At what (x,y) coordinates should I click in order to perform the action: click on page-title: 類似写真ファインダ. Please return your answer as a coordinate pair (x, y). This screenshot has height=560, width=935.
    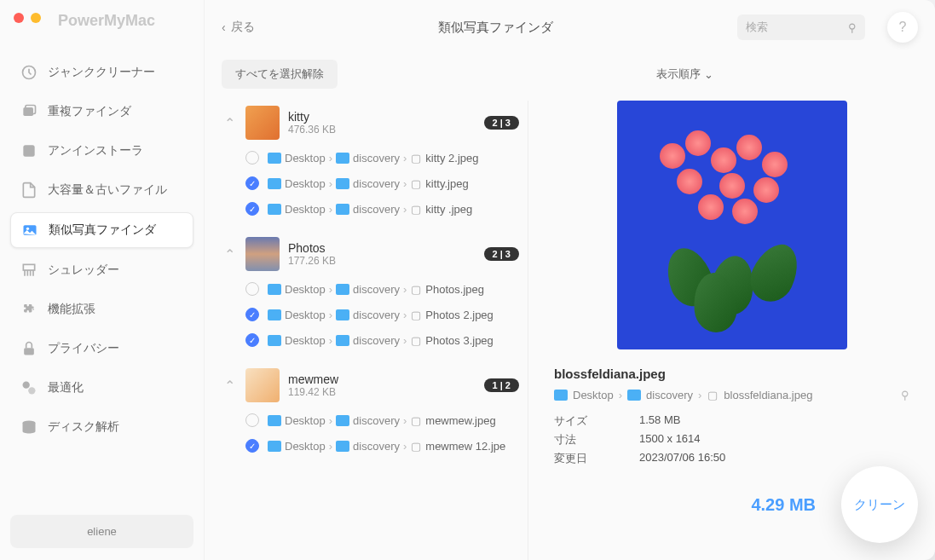
    Looking at the image, I should click on (496, 27).